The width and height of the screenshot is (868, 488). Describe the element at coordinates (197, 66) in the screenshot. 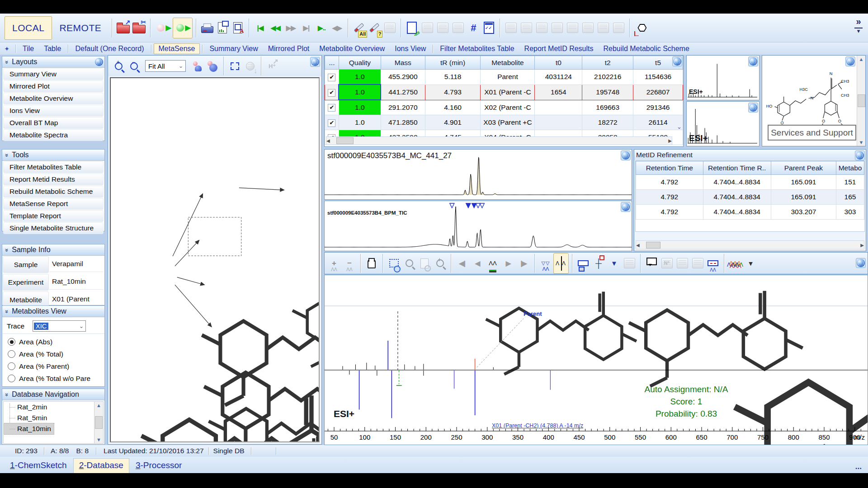

I see `balls-small-icon` at that location.